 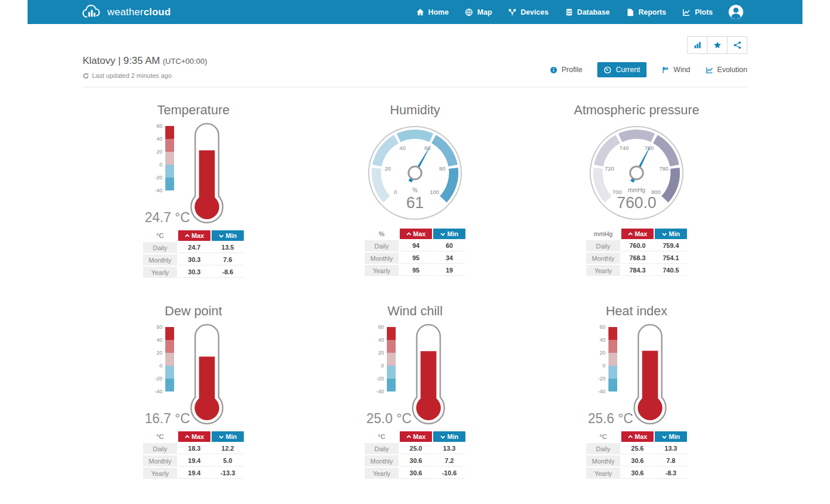 I want to click on nav-item-plots: Plots, so click(x=698, y=12).